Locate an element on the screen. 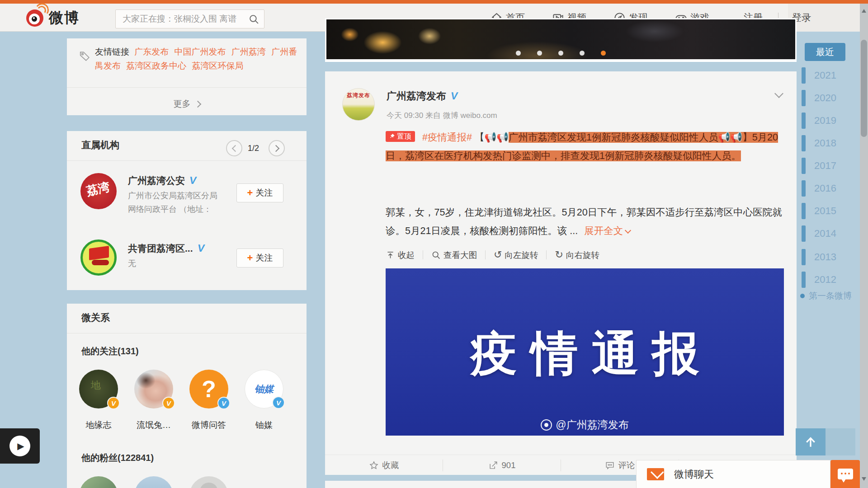  comment-icon is located at coordinates (610, 465).